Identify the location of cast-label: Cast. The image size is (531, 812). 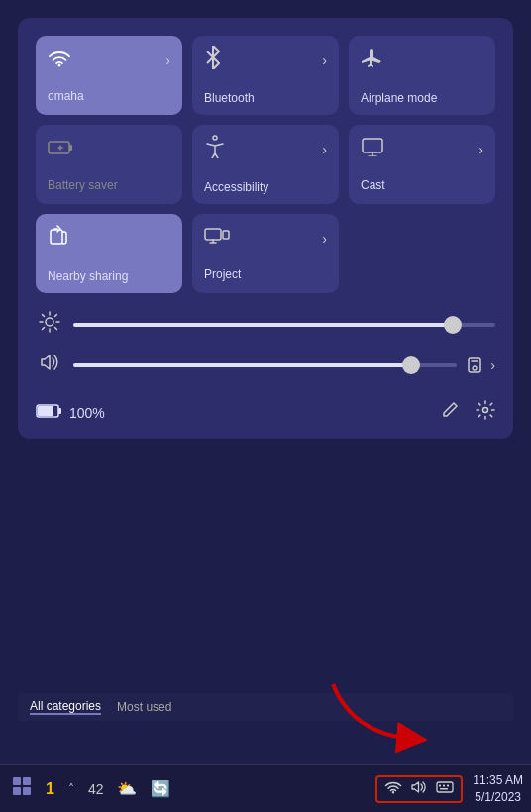
(372, 185).